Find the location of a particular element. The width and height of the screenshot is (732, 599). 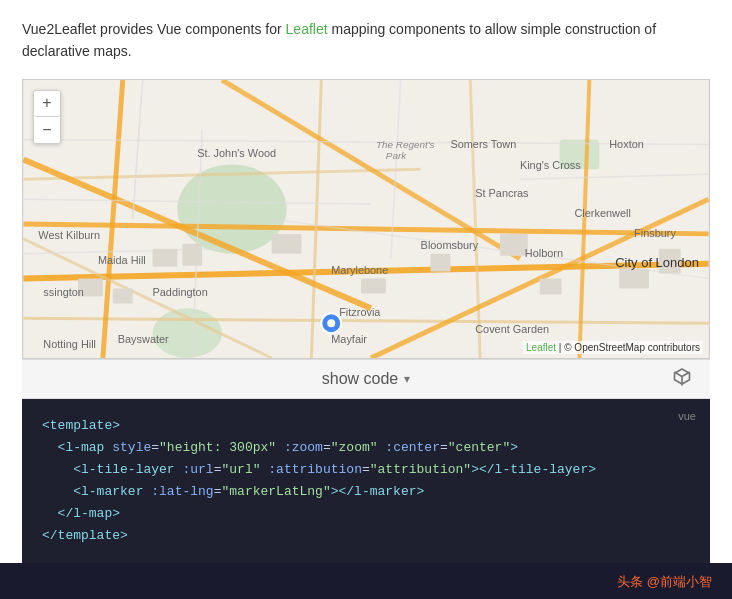

city-label: City of London is located at coordinates (657, 262).